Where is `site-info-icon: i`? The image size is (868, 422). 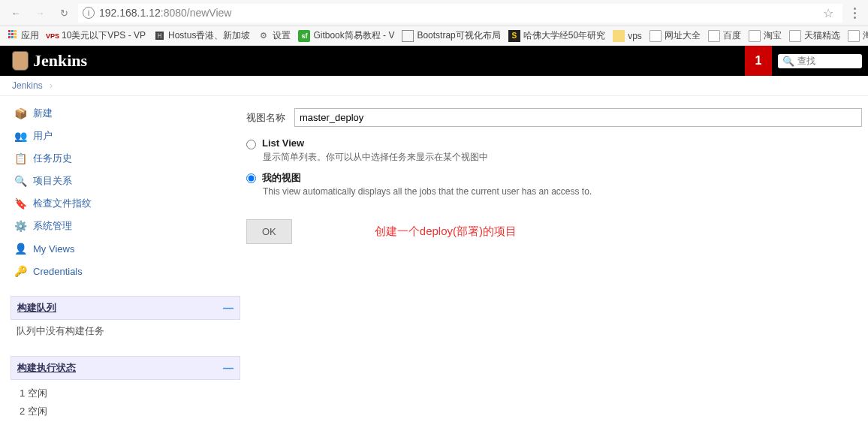 site-info-icon: i is located at coordinates (89, 13).